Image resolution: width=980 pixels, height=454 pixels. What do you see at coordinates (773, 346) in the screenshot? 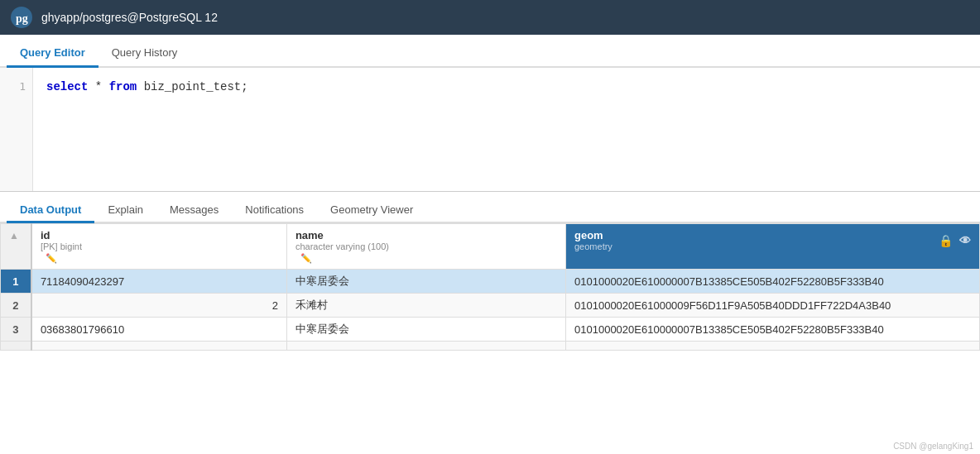
I see `cell-empty-geom` at bounding box center [773, 346].